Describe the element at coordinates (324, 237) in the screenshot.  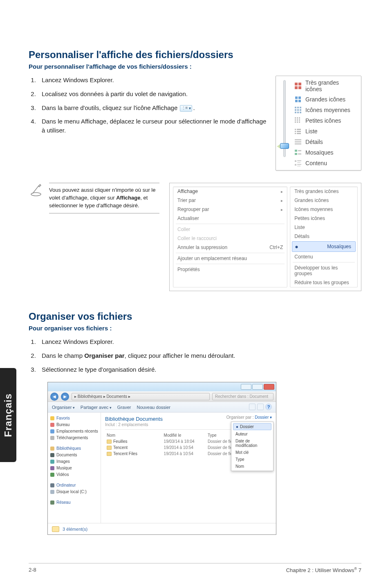
I see `context-menu-right: Très grandes icônes Grandes icônes Icône…` at that location.